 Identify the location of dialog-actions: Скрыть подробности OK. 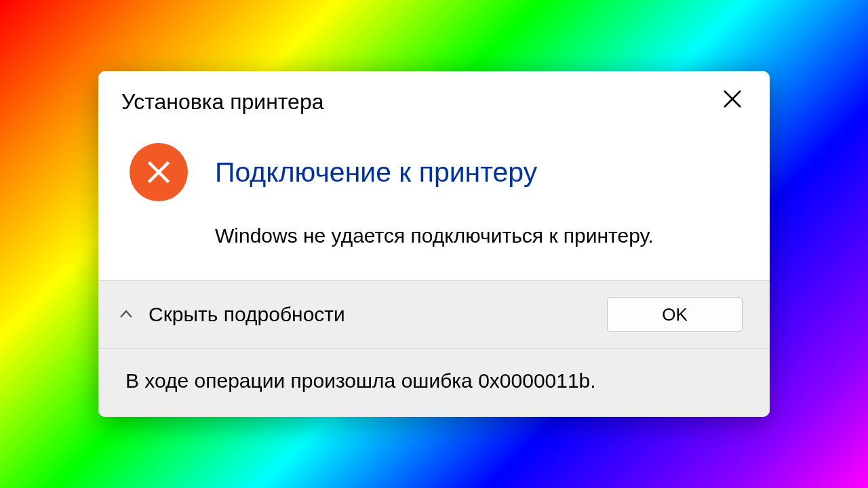
(434, 314).